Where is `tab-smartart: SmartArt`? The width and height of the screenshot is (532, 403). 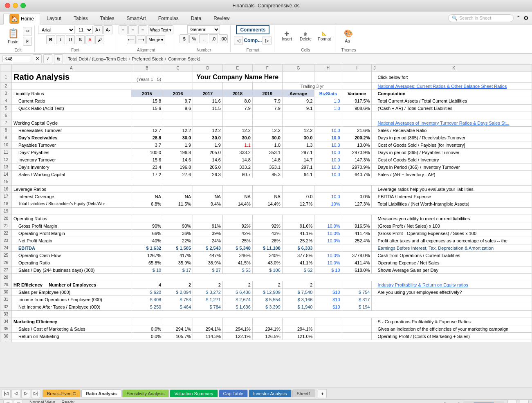
tab-smartart: SmartArt is located at coordinates (136, 18).